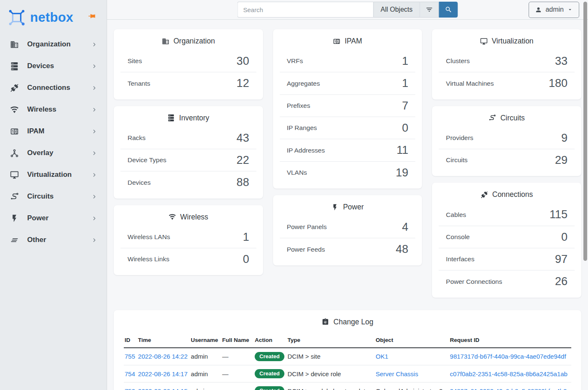 The image size is (588, 390). What do you see at coordinates (585, 131) in the screenshot?
I see `scrollbar-thumb` at bounding box center [585, 131].